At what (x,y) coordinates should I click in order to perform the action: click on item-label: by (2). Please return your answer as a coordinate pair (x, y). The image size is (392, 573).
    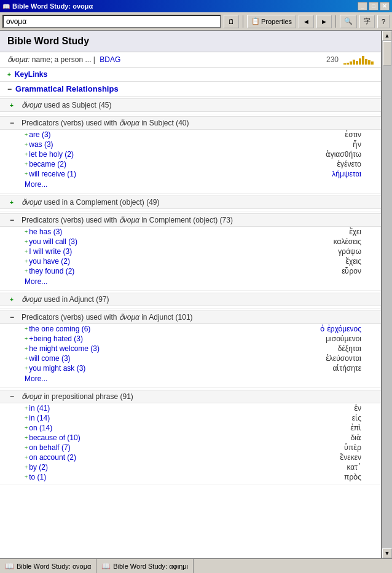
    Looking at the image, I should click on (188, 467).